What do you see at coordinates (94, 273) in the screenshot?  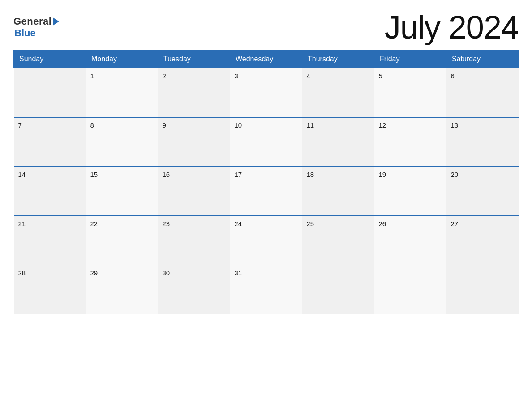 I see `day-number: 29` at bounding box center [94, 273].